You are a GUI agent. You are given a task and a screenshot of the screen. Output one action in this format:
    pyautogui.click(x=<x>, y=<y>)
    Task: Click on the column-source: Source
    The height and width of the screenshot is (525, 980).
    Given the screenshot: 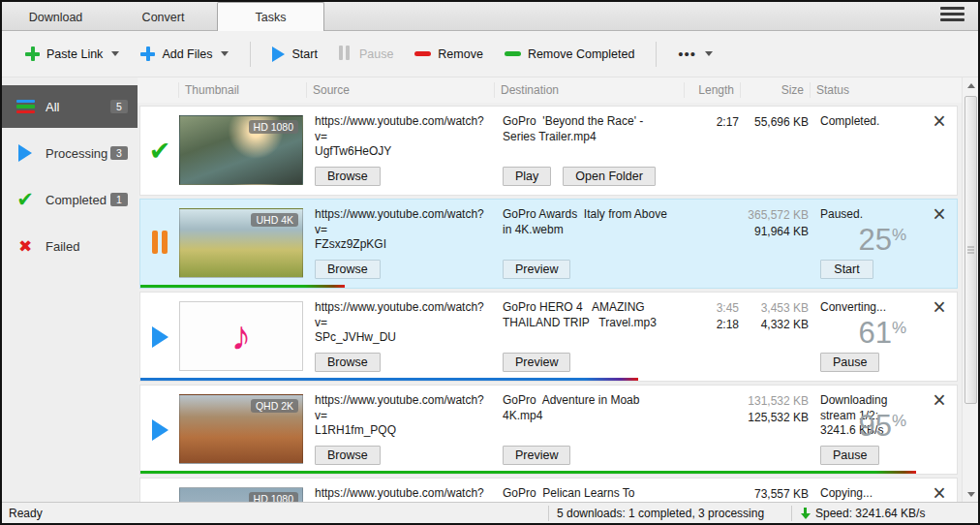 What is the action you would take?
    pyautogui.click(x=400, y=90)
    